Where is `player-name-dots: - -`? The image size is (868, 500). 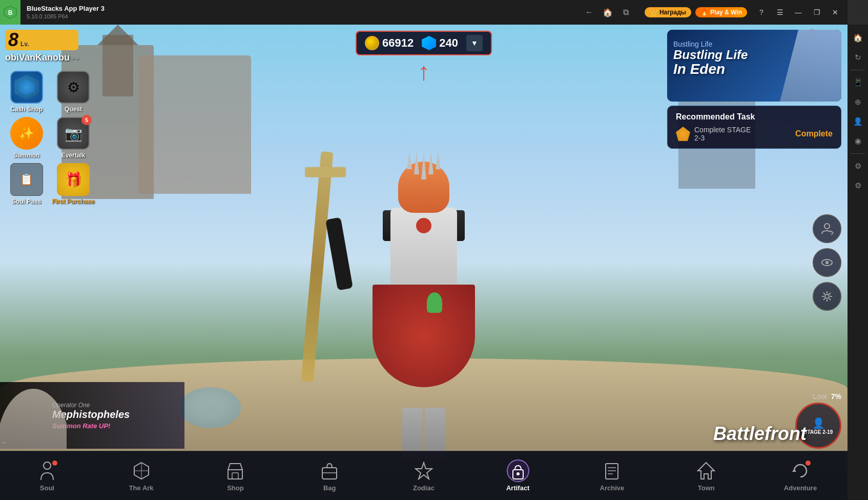 player-name-dots: - - is located at coordinates (75, 58).